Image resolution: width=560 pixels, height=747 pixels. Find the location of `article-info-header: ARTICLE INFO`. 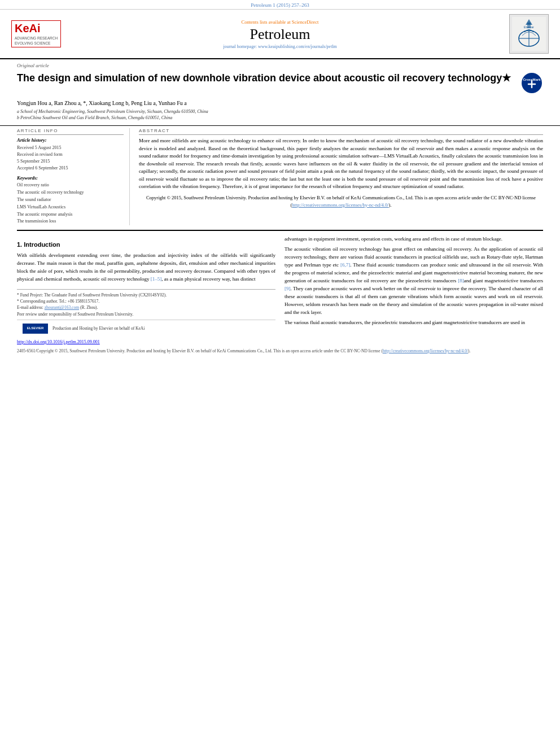

article-info-header: ARTICLE INFO is located at coordinates (70, 132).